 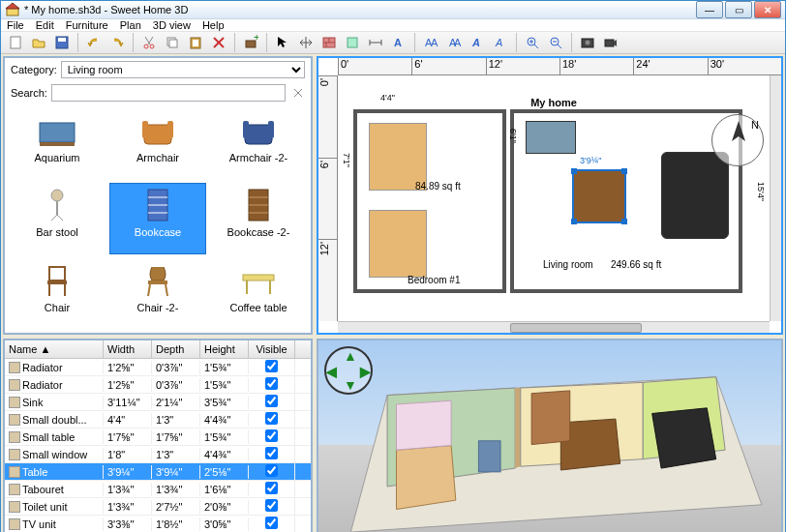 I want to click on catalog-item: Chair -2-, so click(x=158, y=294).